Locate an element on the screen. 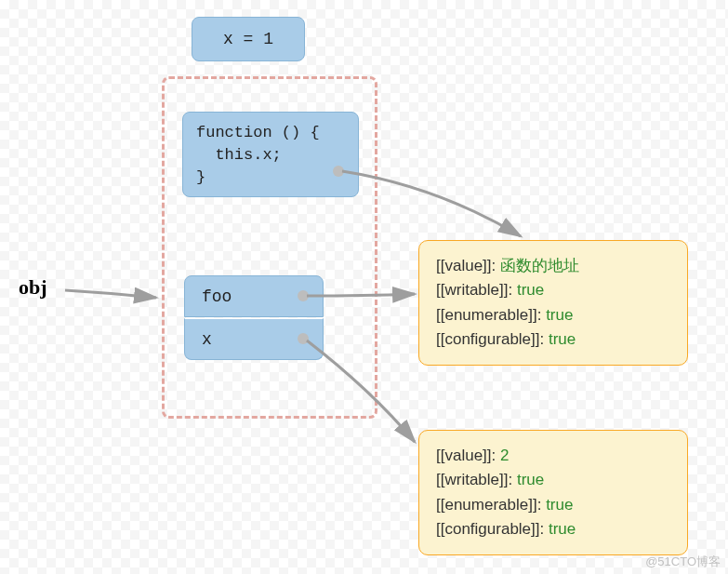  prop-foo-text: foo is located at coordinates (217, 297).